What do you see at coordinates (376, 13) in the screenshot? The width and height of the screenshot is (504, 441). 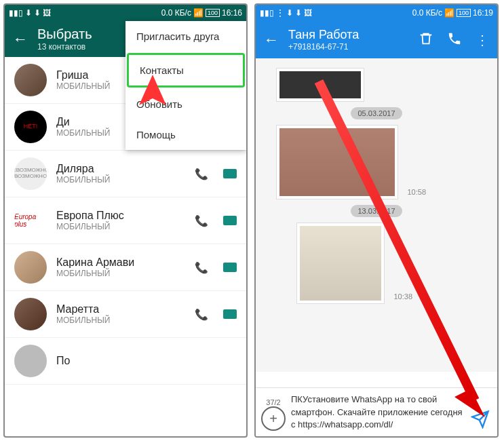 I see `status-bar: ▮▮▯ ⋮ ⬇ ⬇ 🖼 0.0 КБ/с 📶 100 16:19` at bounding box center [376, 13].